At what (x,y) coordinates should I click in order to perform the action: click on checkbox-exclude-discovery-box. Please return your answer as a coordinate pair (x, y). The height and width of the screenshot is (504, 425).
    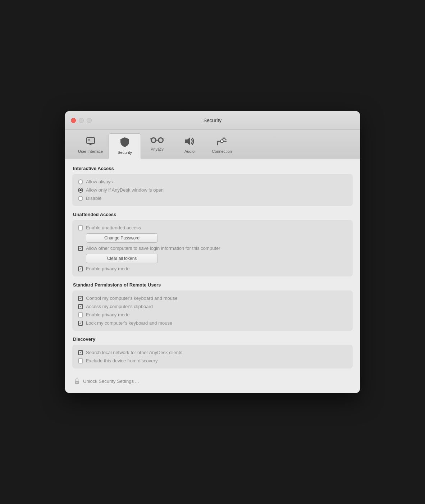
    Looking at the image, I should click on (81, 361).